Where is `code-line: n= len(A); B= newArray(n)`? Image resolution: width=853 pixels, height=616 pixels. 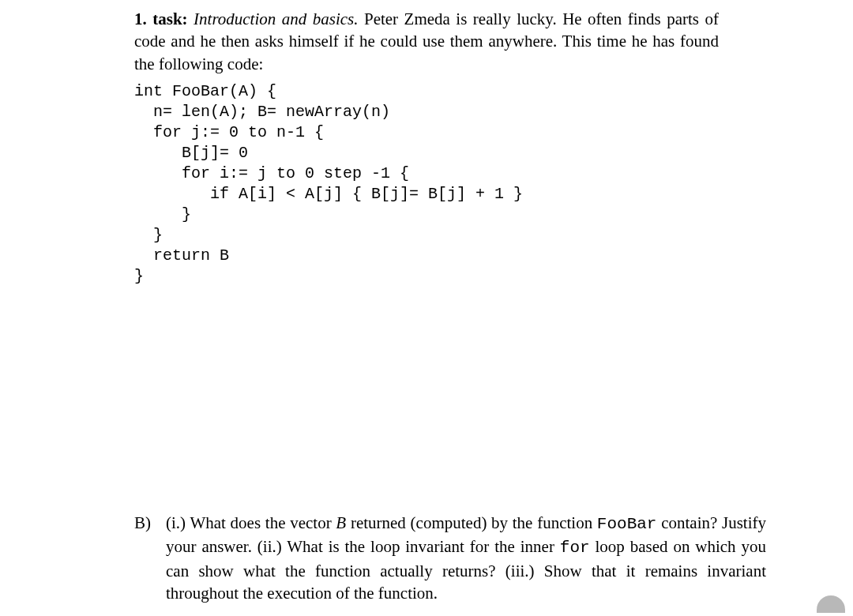
code-line: n= len(A); B= newArray(n) is located at coordinates (262, 112).